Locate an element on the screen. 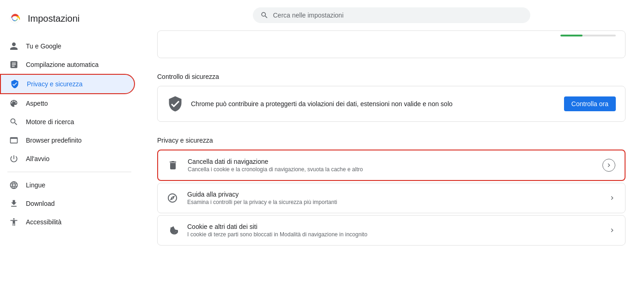  item-desc-cancella-dati: Cancella i cookie e la cronologia di nav… is located at coordinates (390, 169).